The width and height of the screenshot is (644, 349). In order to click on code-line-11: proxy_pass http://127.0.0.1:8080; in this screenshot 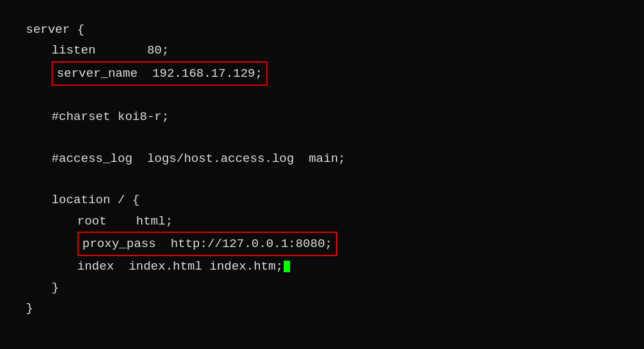, I will do `click(322, 244)`.